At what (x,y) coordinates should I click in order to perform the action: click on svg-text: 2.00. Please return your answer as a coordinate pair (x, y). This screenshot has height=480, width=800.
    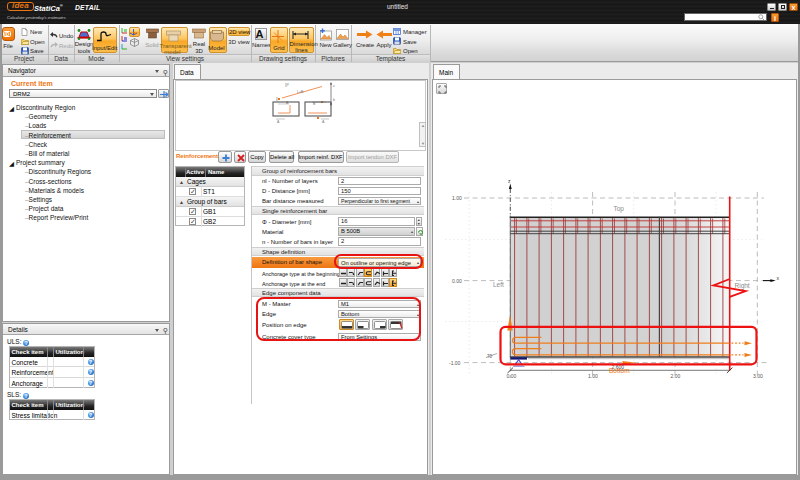
    Looking at the image, I should click on (676, 376).